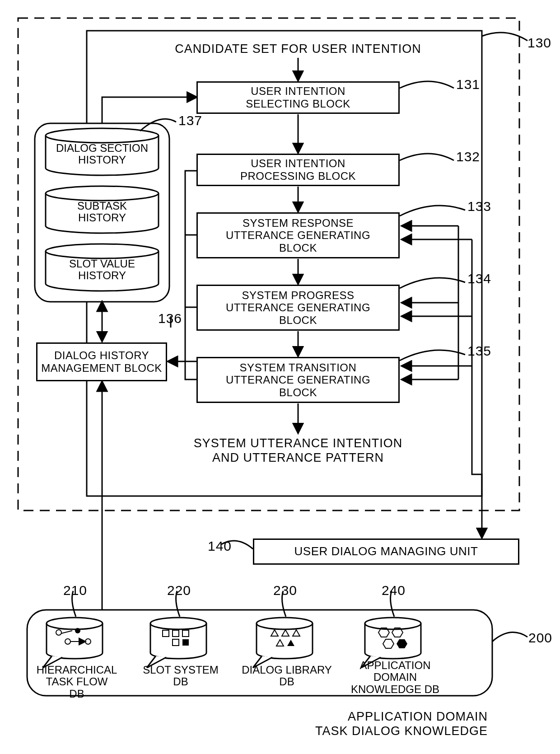 This screenshot has width=560, height=754. Describe the element at coordinates (170, 318) in the screenshot. I see `ref-136: 136` at that location.